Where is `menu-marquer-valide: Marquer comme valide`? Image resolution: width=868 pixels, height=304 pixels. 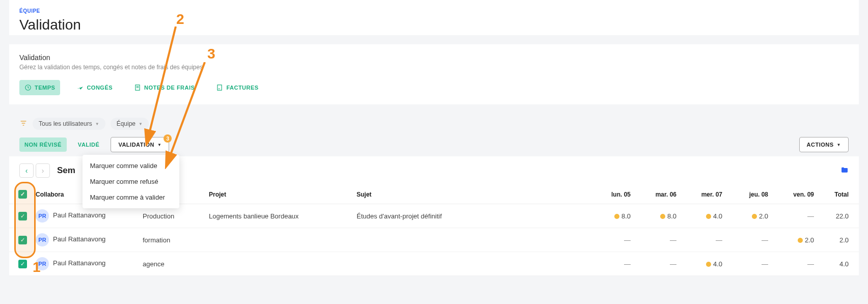 menu-marquer-valide: Marquer comme valide is located at coordinates (131, 166).